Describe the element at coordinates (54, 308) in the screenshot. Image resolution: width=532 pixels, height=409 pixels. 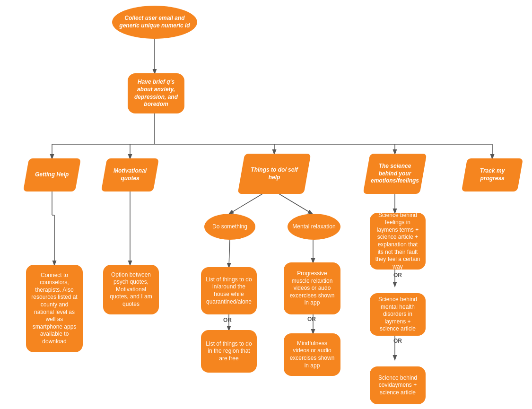
I see `node-connect: Connect to counselors, therapists. Also …` at that location.